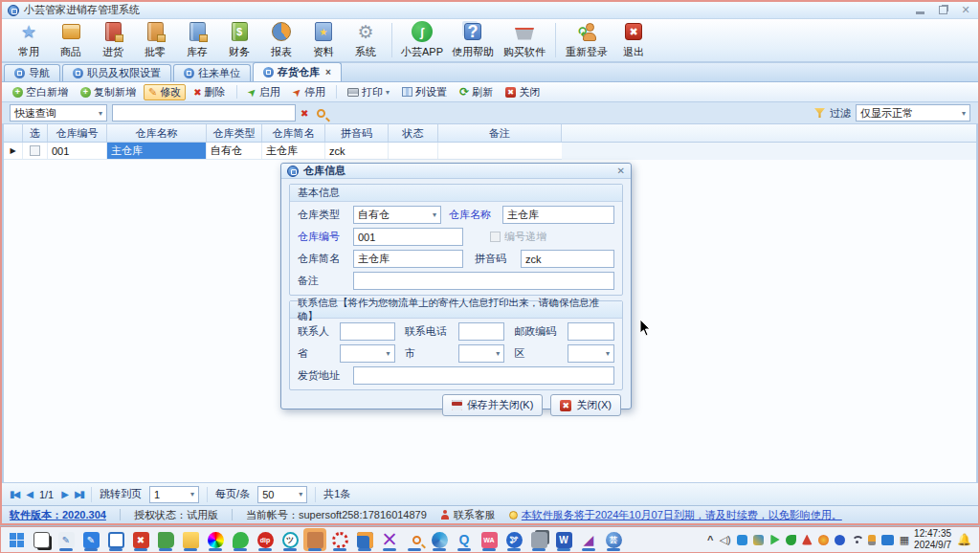 The height and width of the screenshot is (553, 980). I want to click on taskbar-color-wheel-app, so click(215, 540).